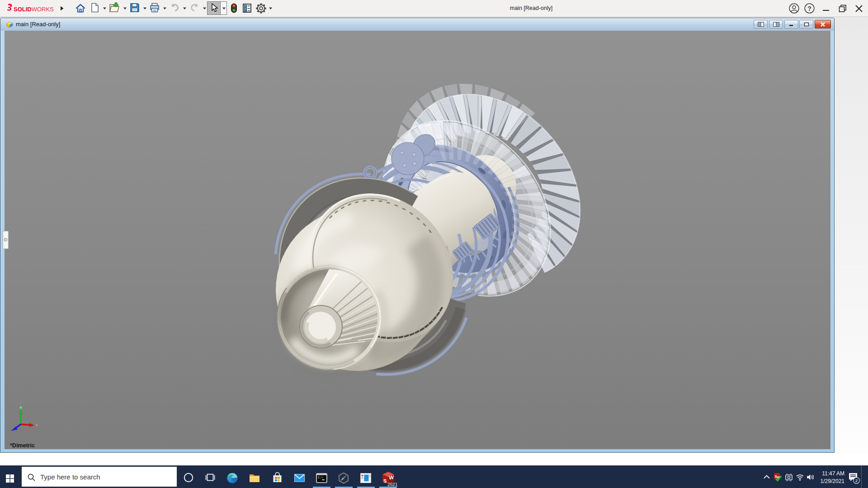 This screenshot has height=488, width=868. What do you see at coordinates (33, 9) in the screenshot?
I see `svg-text: SOLIDWORKS` at bounding box center [33, 9].